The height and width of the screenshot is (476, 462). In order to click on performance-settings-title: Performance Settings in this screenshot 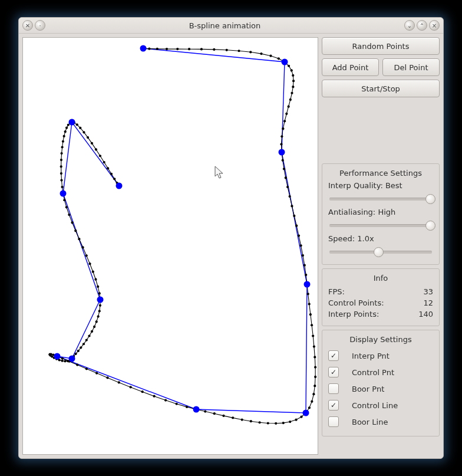, I will do `click(381, 173)`.